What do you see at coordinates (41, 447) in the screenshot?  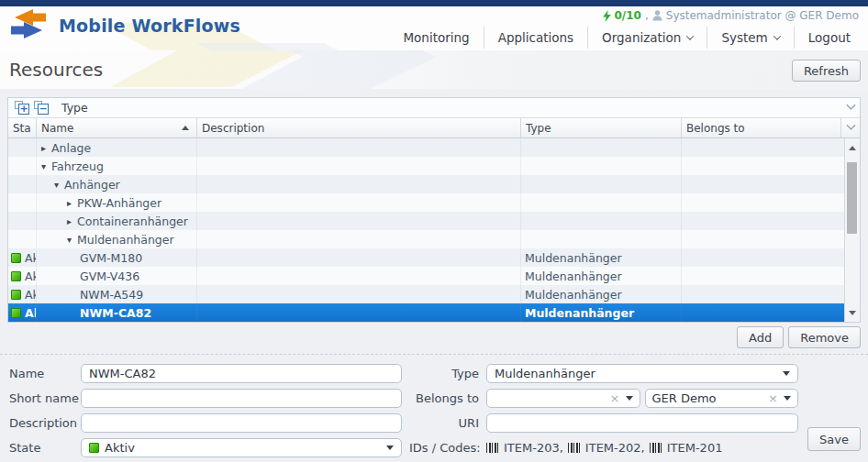 I see `state-label: State` at bounding box center [41, 447].